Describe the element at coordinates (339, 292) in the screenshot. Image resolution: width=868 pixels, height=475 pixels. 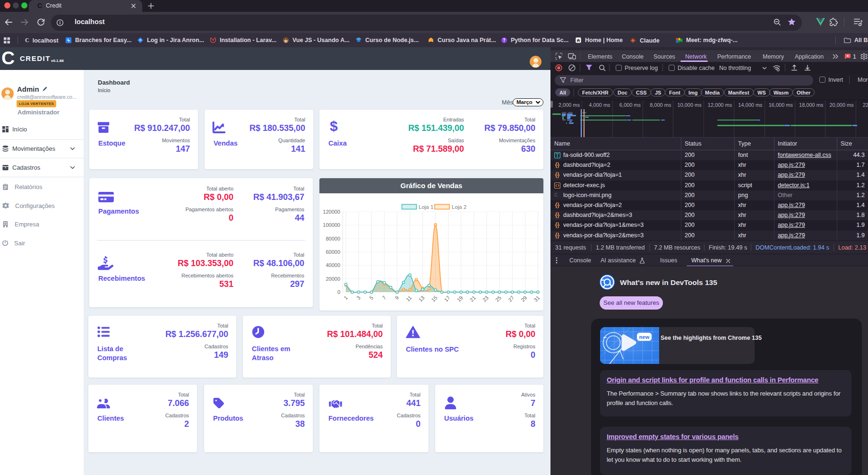
I see `svg-text: 0` at that location.